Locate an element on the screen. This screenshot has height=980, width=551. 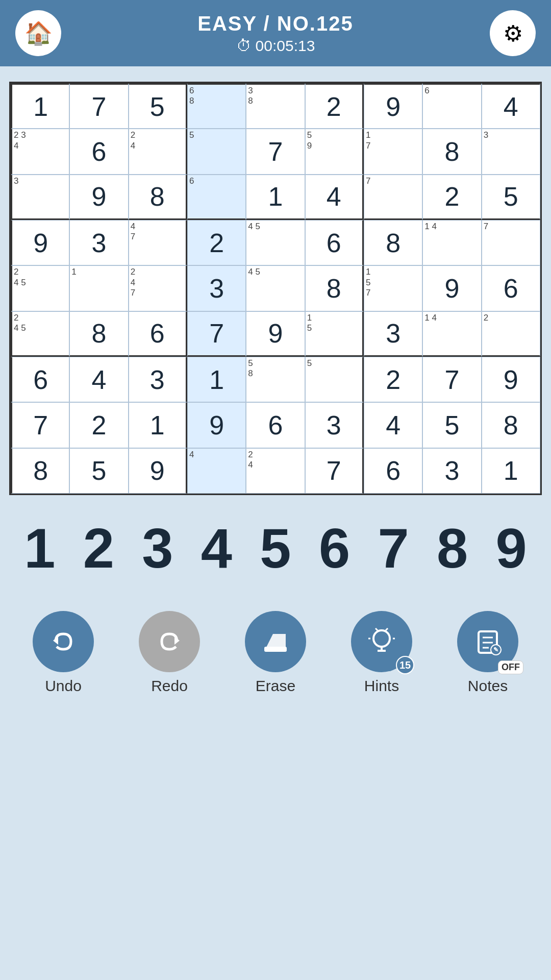
cell-r2-c3: 6 is located at coordinates (216, 197).